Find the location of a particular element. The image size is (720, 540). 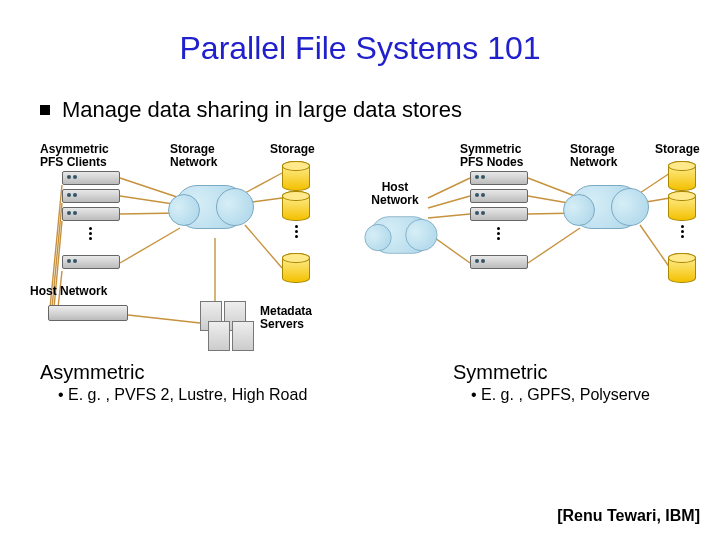

asym-caption-group: Asymmetric E. g. , PVFS 2, Lustre, High … is located at coordinates (174, 382).